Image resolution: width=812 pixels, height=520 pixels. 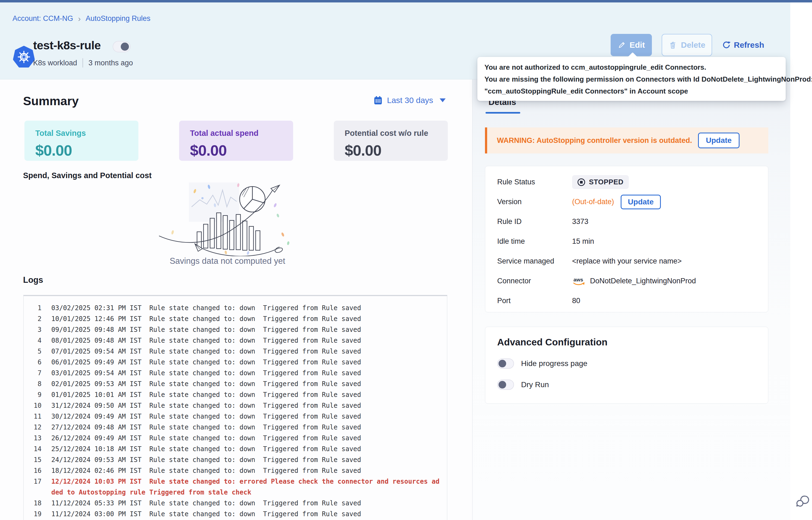 I want to click on stopped-icon, so click(x=581, y=182).